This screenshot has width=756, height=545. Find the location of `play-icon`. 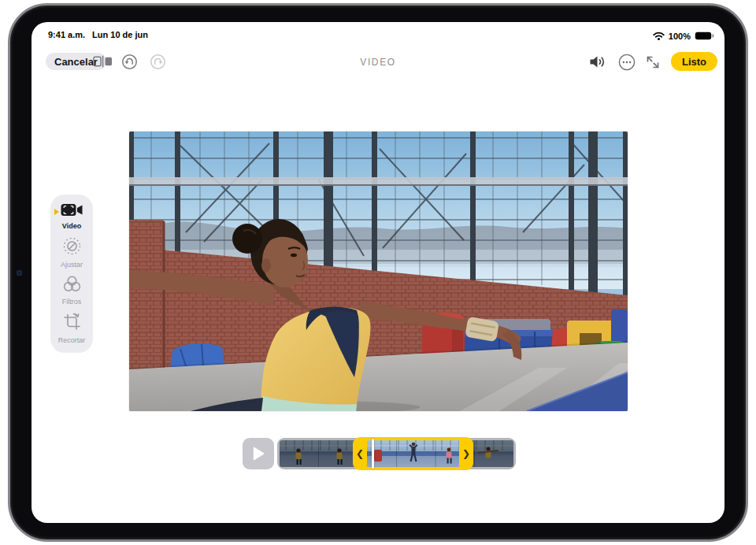

play-icon is located at coordinates (258, 454).